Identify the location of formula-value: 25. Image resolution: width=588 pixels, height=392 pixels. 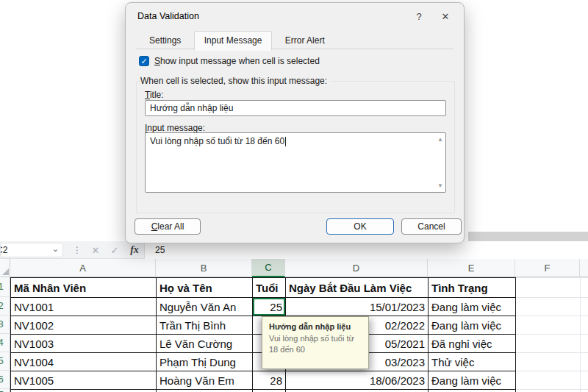
(160, 250).